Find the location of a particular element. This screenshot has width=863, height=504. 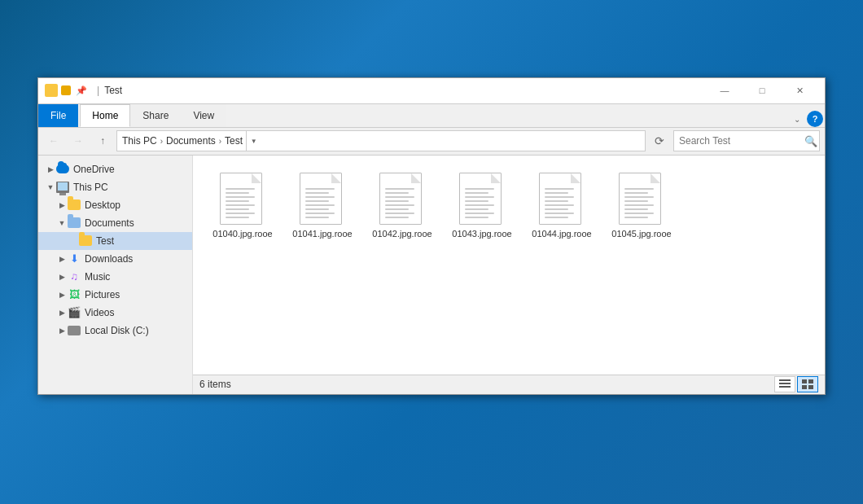

file-item: 01045.jpg.rooe is located at coordinates (642, 204).